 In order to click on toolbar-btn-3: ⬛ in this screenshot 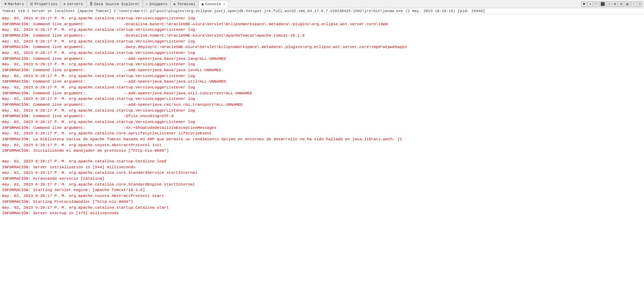, I will do `click(603, 4)`.